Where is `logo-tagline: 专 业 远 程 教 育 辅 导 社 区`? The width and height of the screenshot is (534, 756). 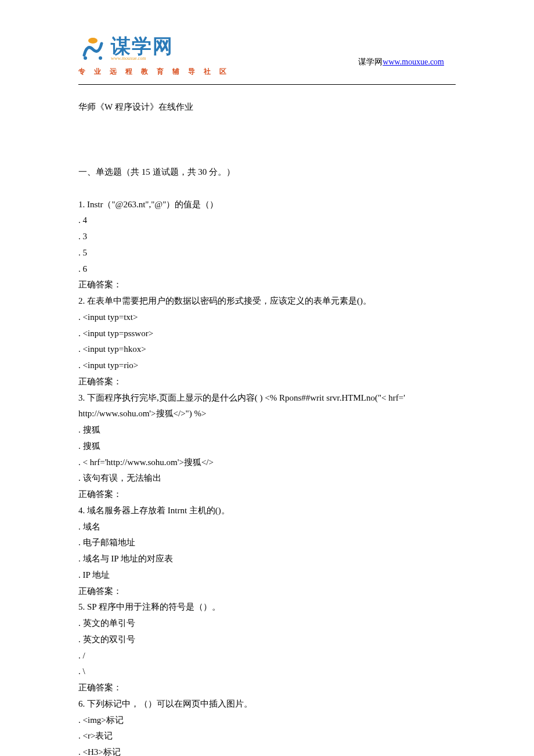 logo-tagline: 专 业 远 程 教 育 辅 导 社 区 is located at coordinates (154, 71).